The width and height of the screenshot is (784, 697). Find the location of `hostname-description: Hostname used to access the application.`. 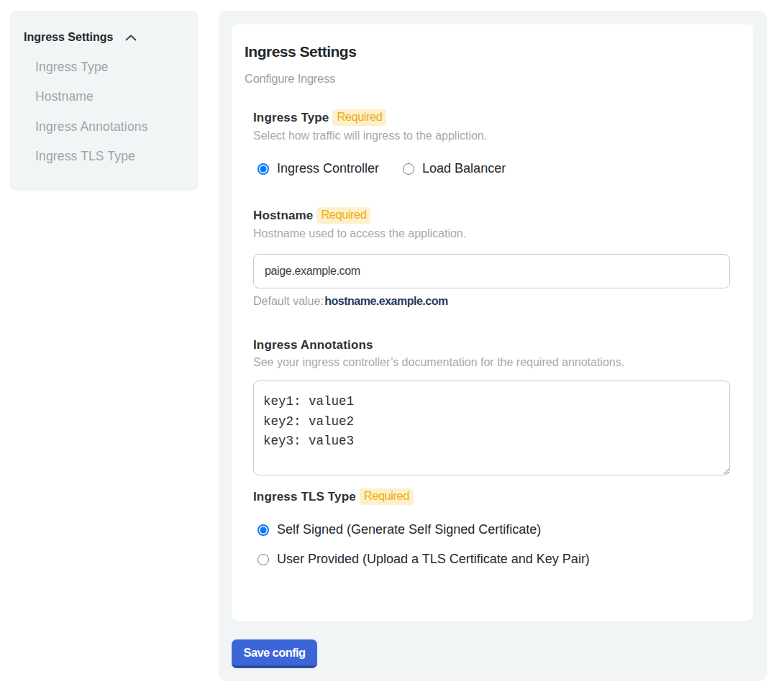

hostname-description: Hostname used to access the application. is located at coordinates (492, 234).